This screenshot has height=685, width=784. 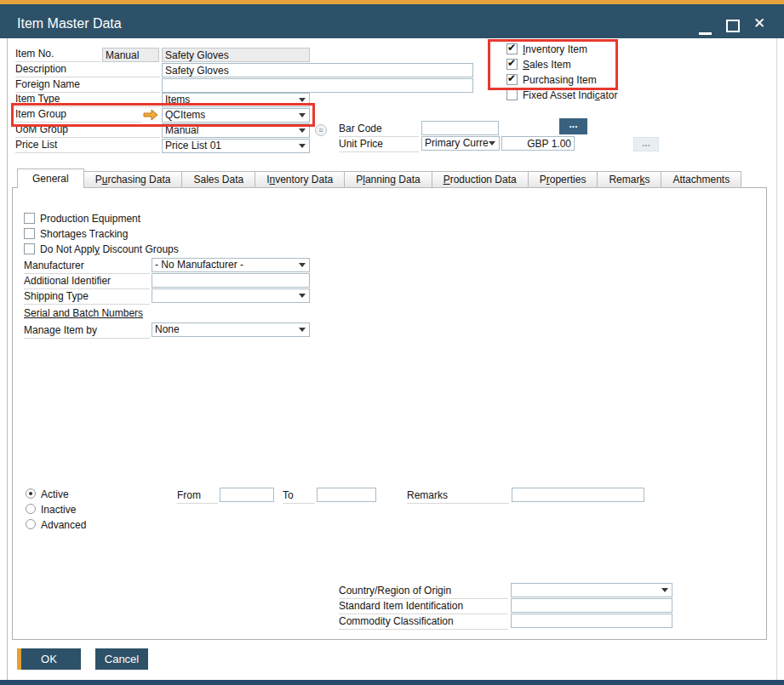 I want to click on uom-detail-icon: ≡, so click(x=321, y=130).